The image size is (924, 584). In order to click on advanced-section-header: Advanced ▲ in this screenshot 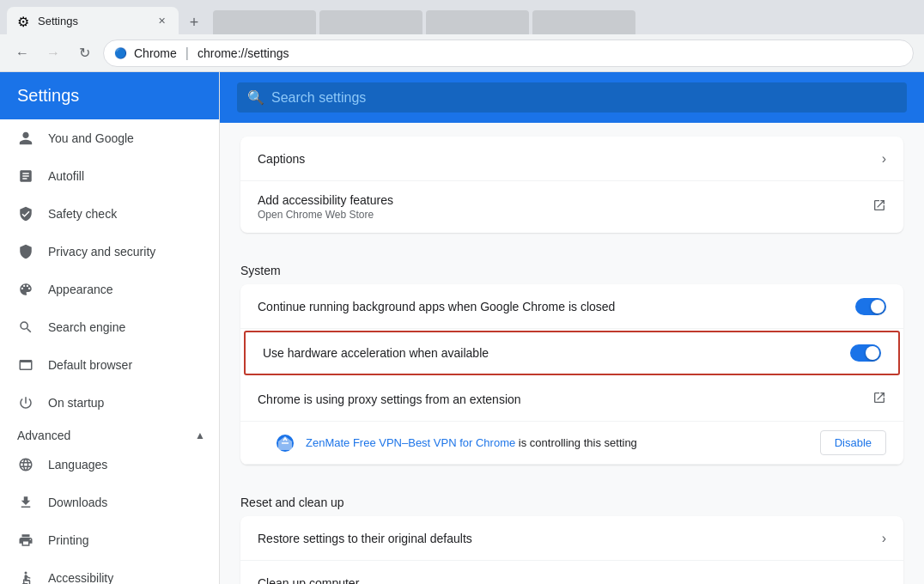, I will do `click(110, 434)`.